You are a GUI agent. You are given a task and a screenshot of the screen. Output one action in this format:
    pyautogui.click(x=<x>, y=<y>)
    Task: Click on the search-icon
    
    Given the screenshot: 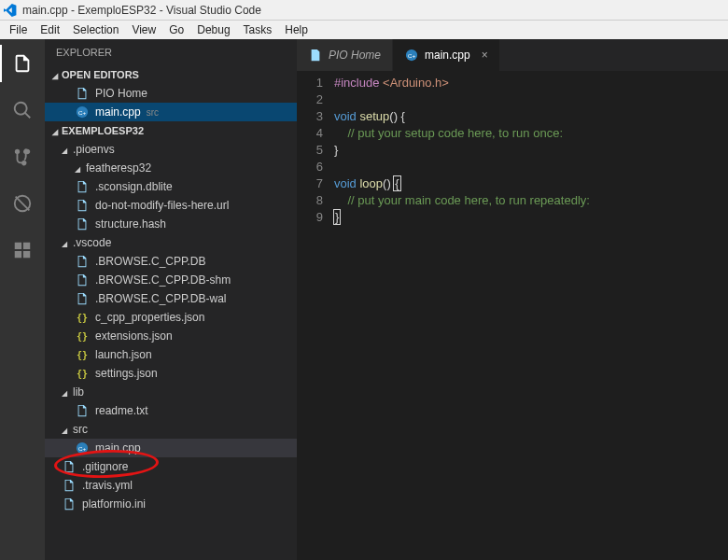 What is the action you would take?
    pyautogui.click(x=22, y=110)
    